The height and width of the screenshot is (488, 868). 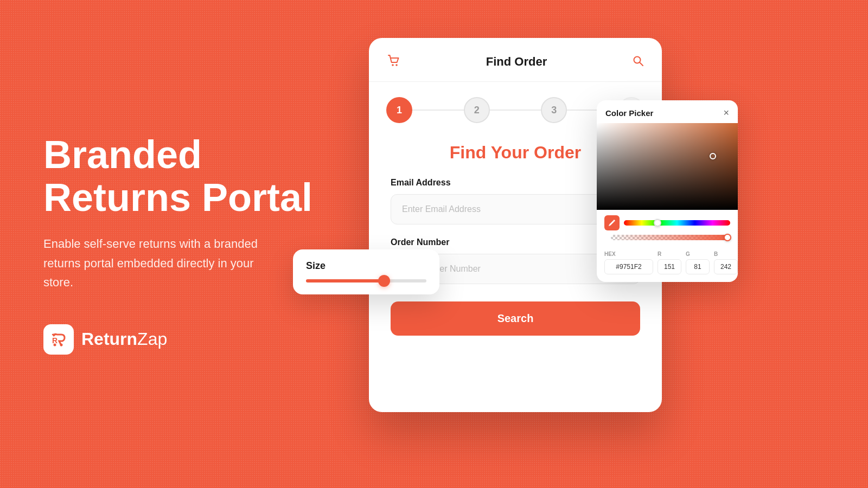 I want to click on cp-header: Color Picker ×, so click(x=667, y=112).